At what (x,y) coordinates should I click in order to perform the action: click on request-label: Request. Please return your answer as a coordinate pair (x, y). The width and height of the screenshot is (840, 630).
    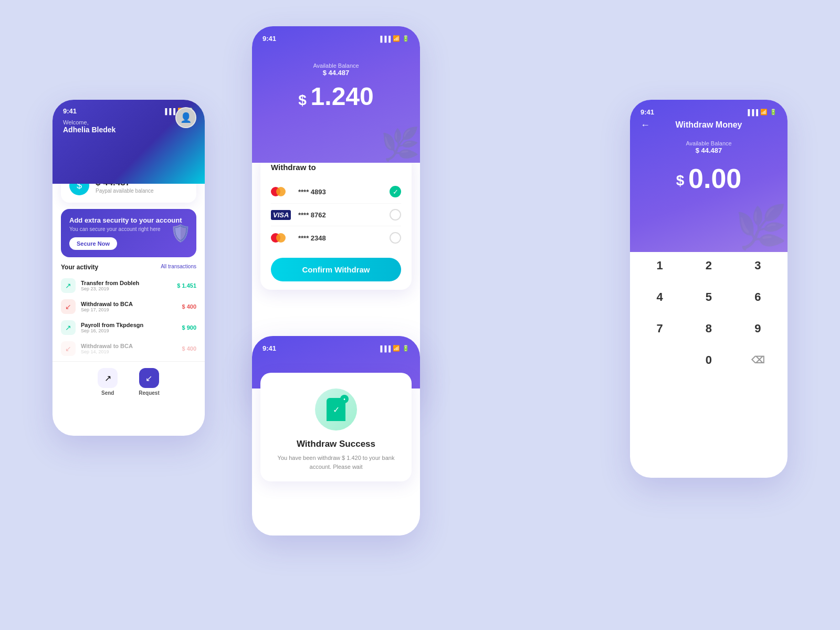
    Looking at the image, I should click on (149, 393).